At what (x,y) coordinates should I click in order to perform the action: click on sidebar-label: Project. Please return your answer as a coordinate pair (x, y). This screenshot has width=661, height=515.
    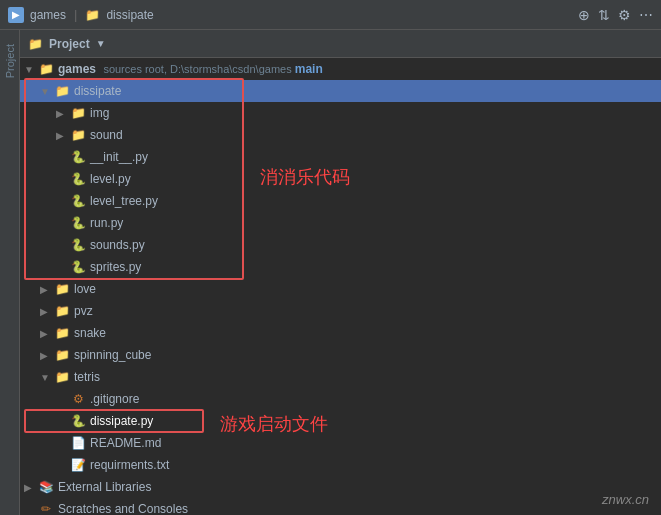
    Looking at the image, I should click on (10, 61).